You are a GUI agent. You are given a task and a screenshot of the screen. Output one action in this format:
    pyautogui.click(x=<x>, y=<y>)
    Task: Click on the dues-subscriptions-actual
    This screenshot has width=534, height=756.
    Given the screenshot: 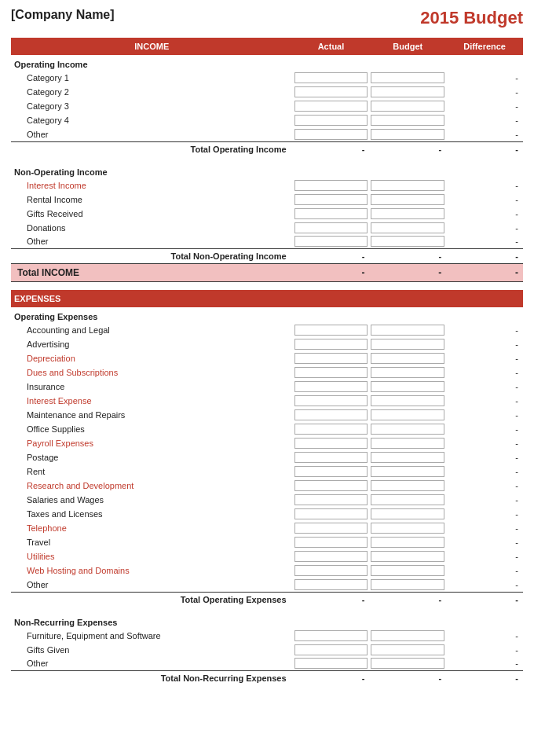 What is the action you would take?
    pyautogui.click(x=331, y=372)
    